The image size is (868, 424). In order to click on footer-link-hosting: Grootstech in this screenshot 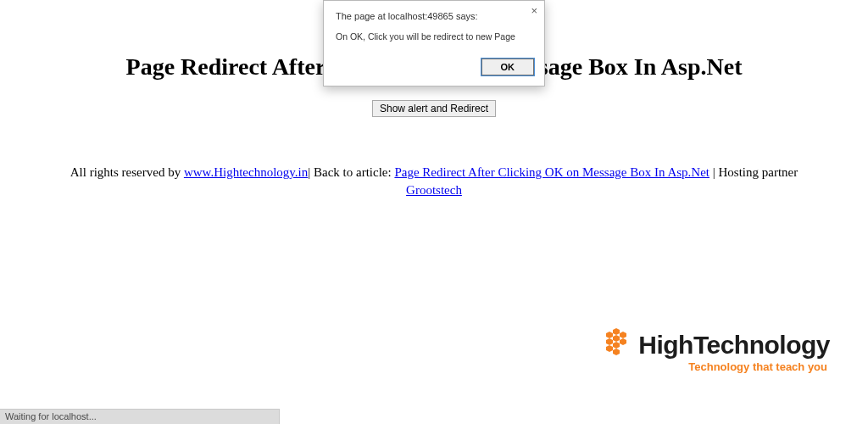, I will do `click(434, 190)`.